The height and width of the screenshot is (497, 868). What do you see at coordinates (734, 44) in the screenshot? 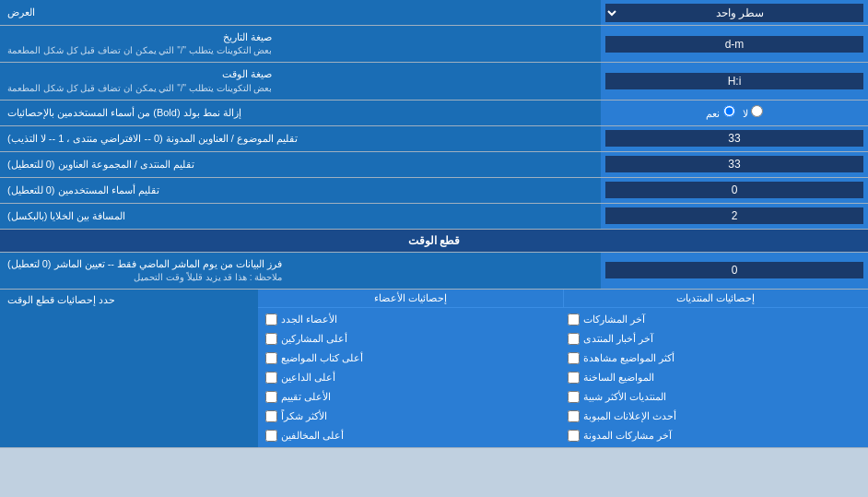
I see `date-format-input-cell` at bounding box center [734, 44].